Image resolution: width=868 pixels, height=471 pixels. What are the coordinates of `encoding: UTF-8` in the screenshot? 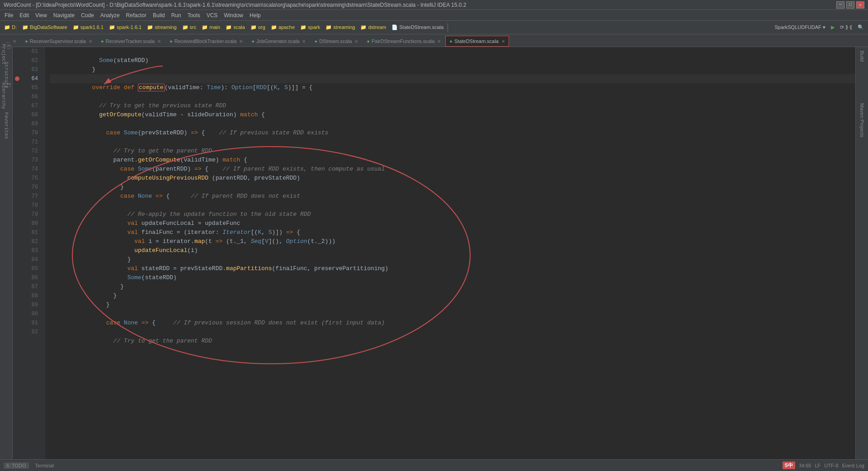 It's located at (831, 466).